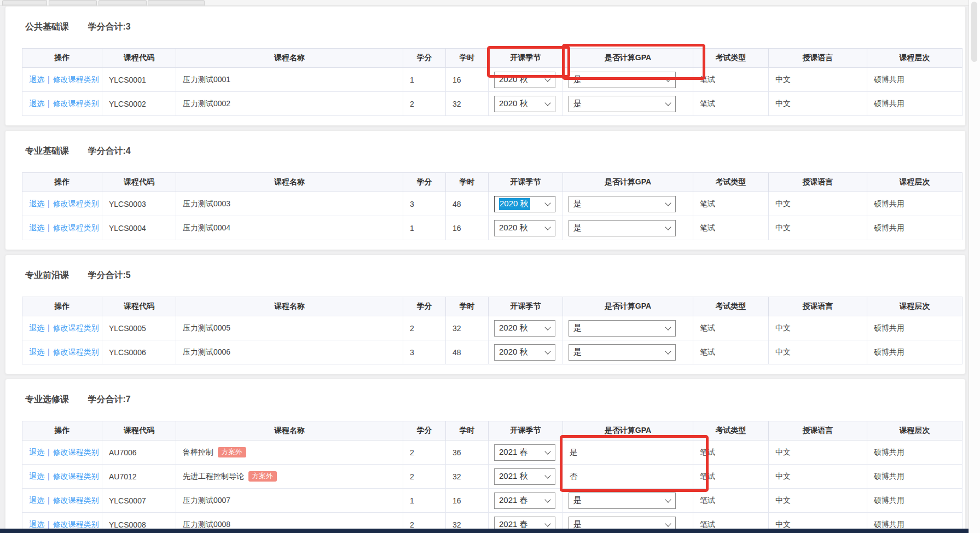 This screenshot has width=980, height=533. Describe the element at coordinates (492, 228) in the screenshot. I see `table-row: 退选|修改课程类别 YLCS0004 压力测试0004 1 16 2020 秋 …` at that location.